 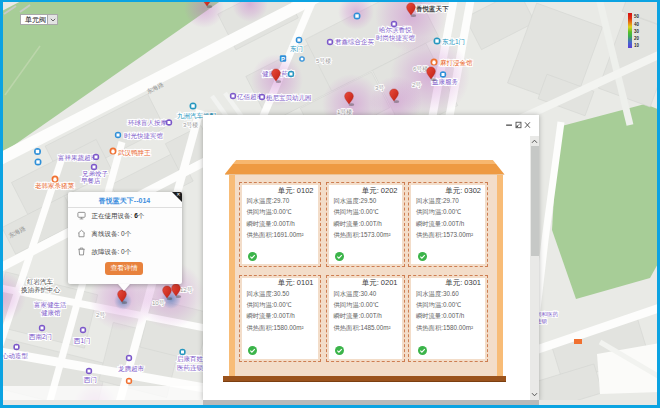 What do you see at coordinates (51, 313) in the screenshot?
I see `svg-text: 健康馆` at bounding box center [51, 313].